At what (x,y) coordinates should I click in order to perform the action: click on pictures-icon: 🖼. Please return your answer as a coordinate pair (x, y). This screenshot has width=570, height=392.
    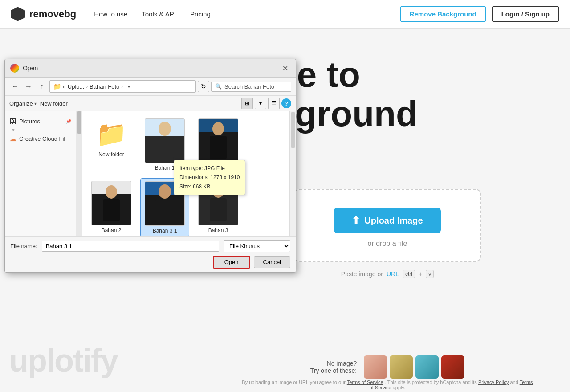
    Looking at the image, I should click on (13, 121).